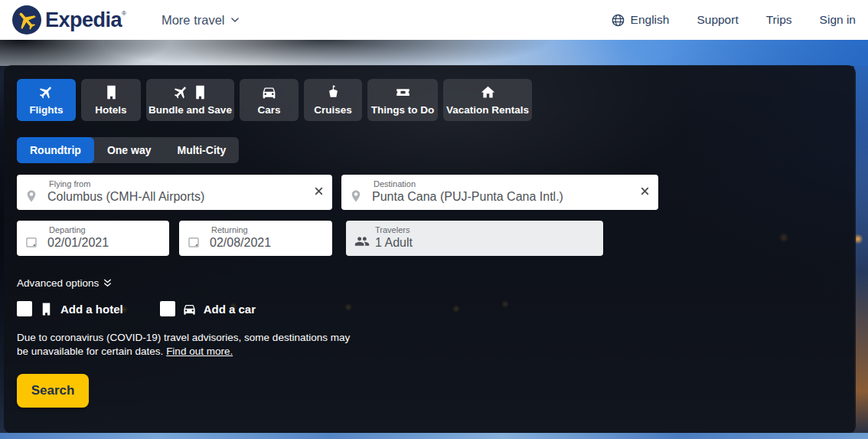 This screenshot has width=868, height=439. Describe the element at coordinates (136, 309) in the screenshot. I see `addon-options: Add a hotel Add a car` at that location.